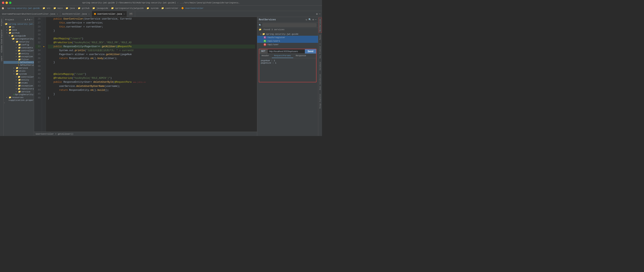 The height and width of the screenshot is (272, 644). I want to click on breadcrumb-controller: 📁 controller, so click(170, 8).